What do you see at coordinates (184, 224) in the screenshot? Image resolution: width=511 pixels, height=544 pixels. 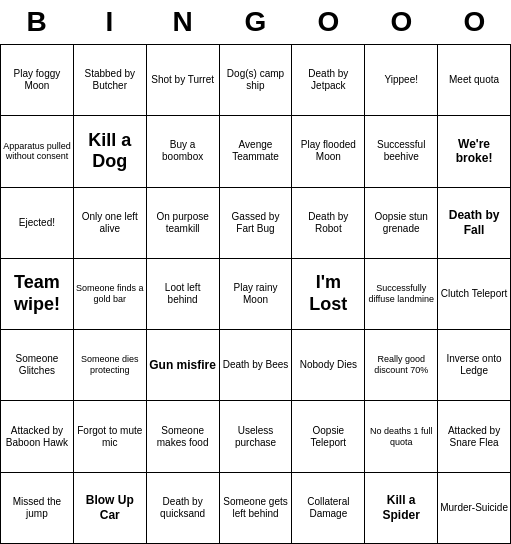 I see `grid-cell: On purpose teamkill` at bounding box center [184, 224].